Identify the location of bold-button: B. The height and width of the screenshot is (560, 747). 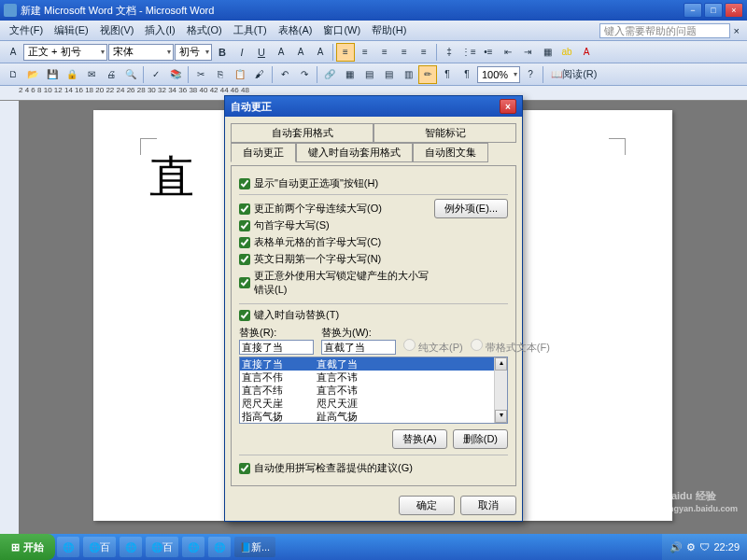
(222, 52).